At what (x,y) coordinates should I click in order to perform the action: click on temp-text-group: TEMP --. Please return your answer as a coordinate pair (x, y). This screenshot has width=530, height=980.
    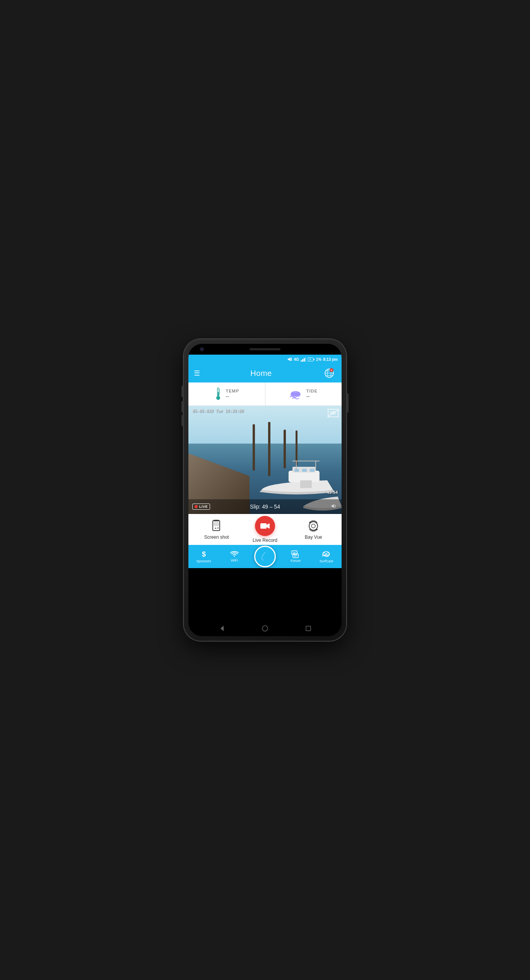
    Looking at the image, I should click on (232, 394).